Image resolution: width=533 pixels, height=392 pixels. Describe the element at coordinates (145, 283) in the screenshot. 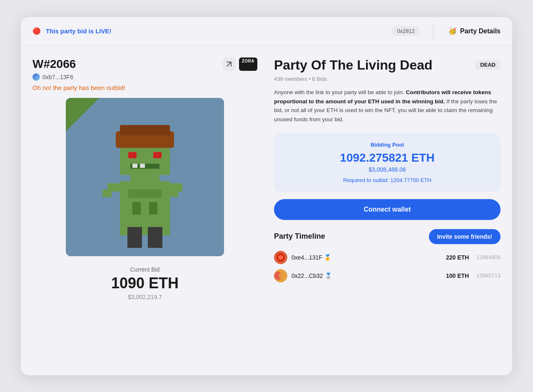

I see `current-bid-value: 1090 ETH` at that location.